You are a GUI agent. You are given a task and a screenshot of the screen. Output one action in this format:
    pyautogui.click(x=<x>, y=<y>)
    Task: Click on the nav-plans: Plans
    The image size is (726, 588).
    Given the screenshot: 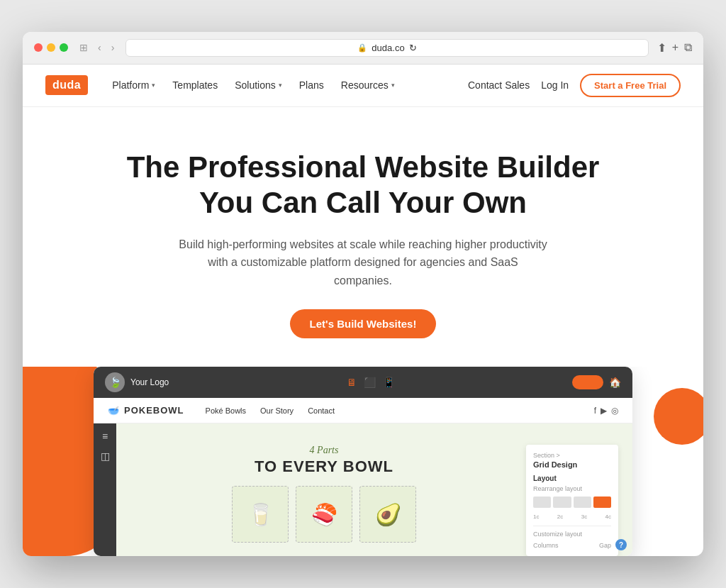 What is the action you would take?
    pyautogui.click(x=312, y=85)
    